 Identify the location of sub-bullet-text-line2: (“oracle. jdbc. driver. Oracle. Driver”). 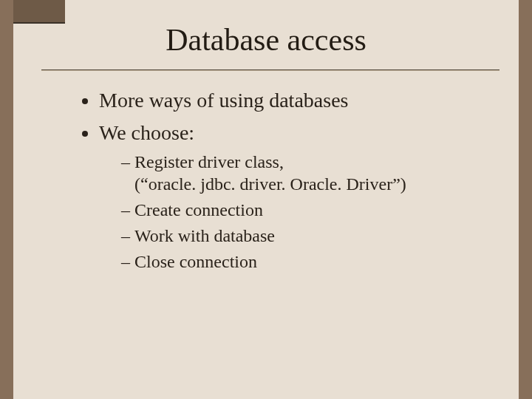
(312, 185).